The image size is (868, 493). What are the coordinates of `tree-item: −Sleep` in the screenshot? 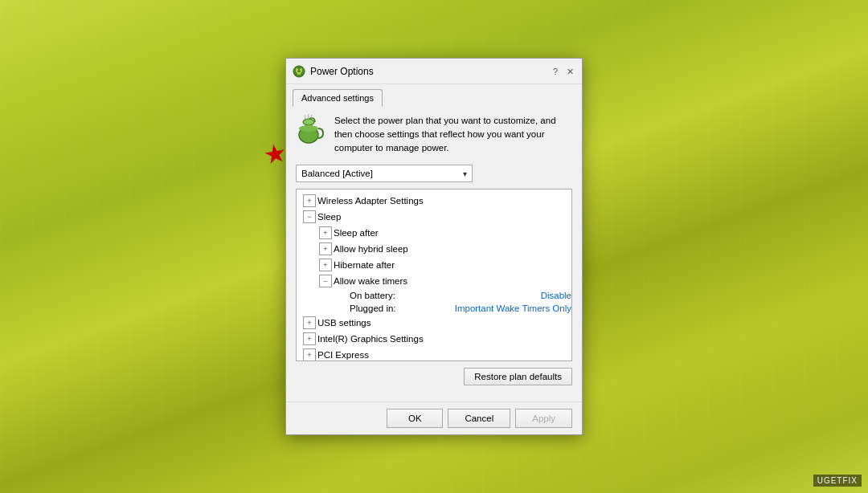 It's located at (434, 217).